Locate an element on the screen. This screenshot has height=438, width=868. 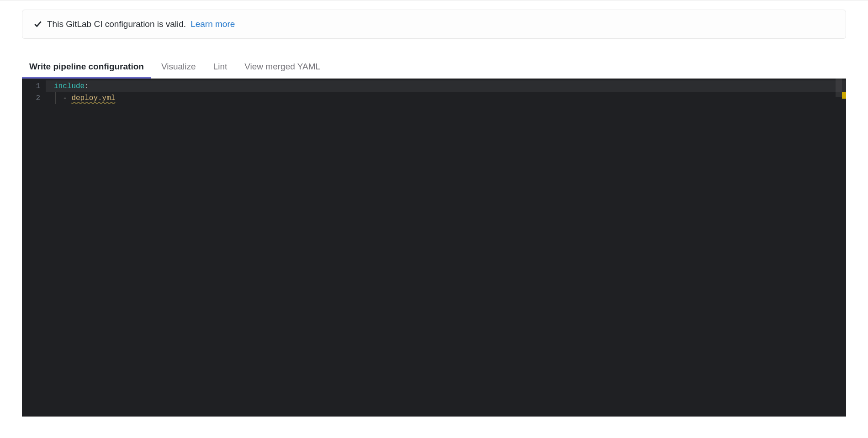
minimap-overview is located at coordinates (839, 88).